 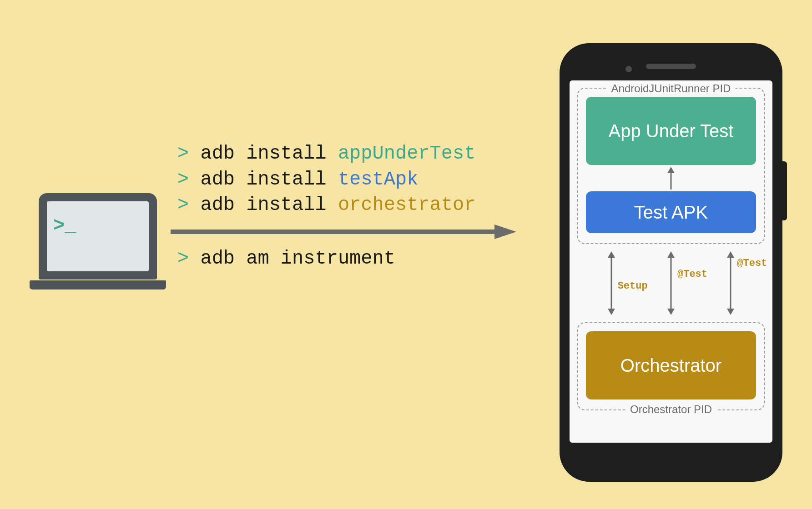 I want to click on terminal-prompt-icon: >_, so click(x=65, y=226).